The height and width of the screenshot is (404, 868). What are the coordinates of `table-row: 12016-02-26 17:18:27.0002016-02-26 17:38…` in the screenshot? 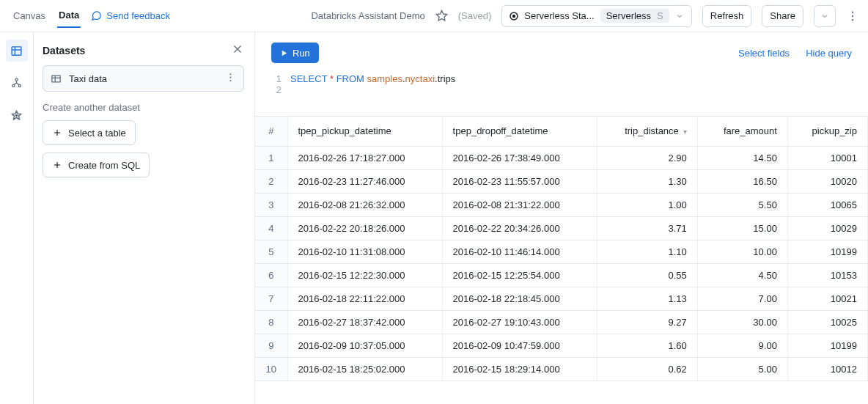 It's located at (562, 158).